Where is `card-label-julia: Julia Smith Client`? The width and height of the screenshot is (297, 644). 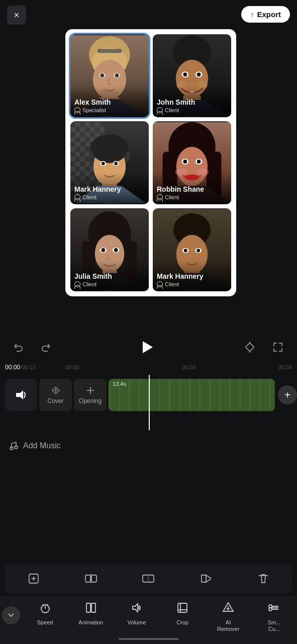
card-label-julia: Julia Smith Client is located at coordinates (110, 276).